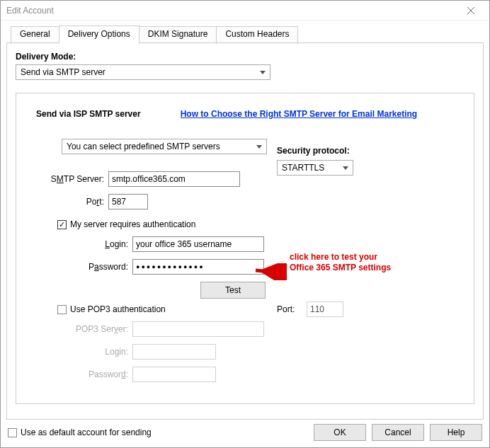 The image size is (490, 448). I want to click on delivery-mode-select: Send via SMTP server, so click(143, 72).